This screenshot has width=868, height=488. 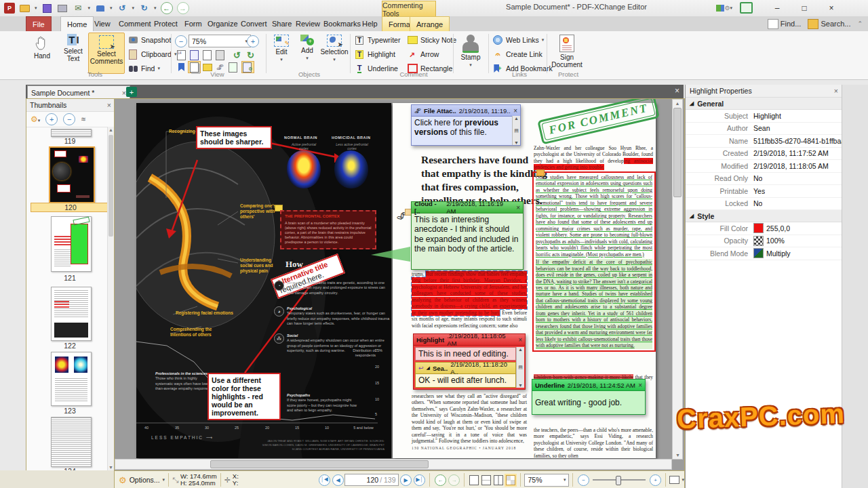 What do you see at coordinates (777, 8) in the screenshot?
I see `minimize-button: –` at bounding box center [777, 8].